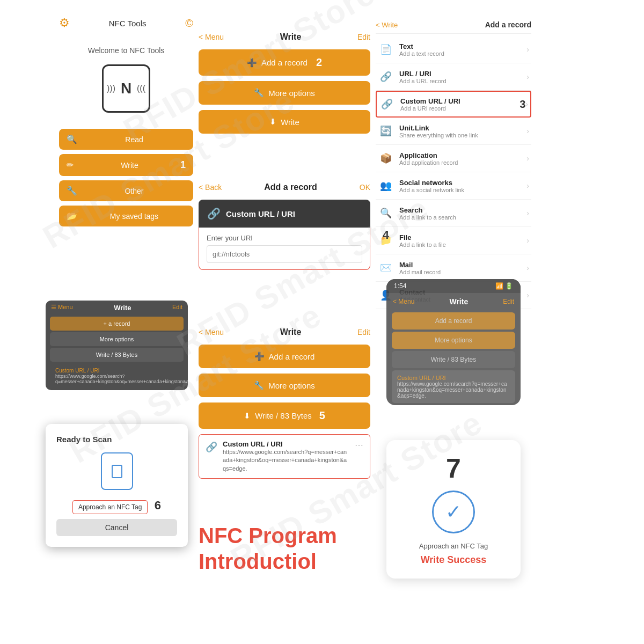 The width and height of the screenshot is (644, 644). Describe the element at coordinates (128, 24) in the screenshot. I see `app-title: NFC Tools` at that location.